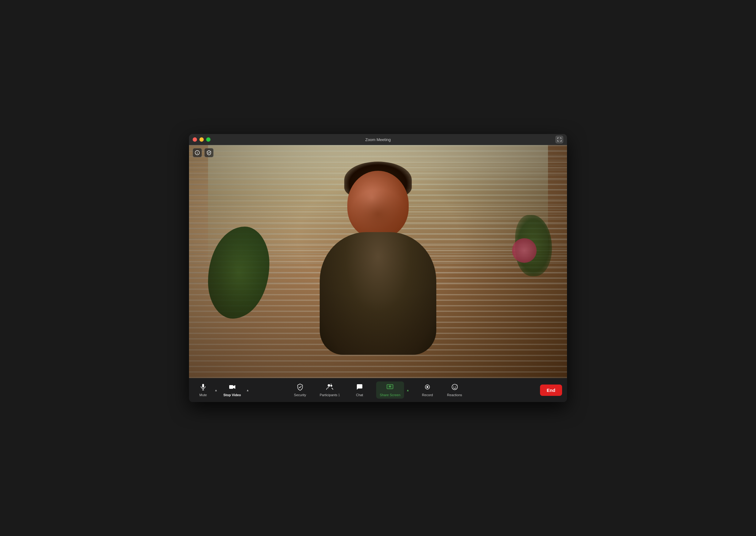 This screenshot has height=536, width=756. What do you see at coordinates (198, 153) in the screenshot?
I see `svg-text: i` at bounding box center [198, 153].